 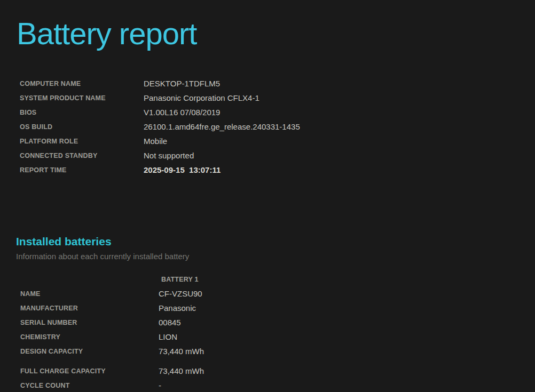 I want to click on battery-info-label: CYCLE COUNT, so click(x=90, y=386).